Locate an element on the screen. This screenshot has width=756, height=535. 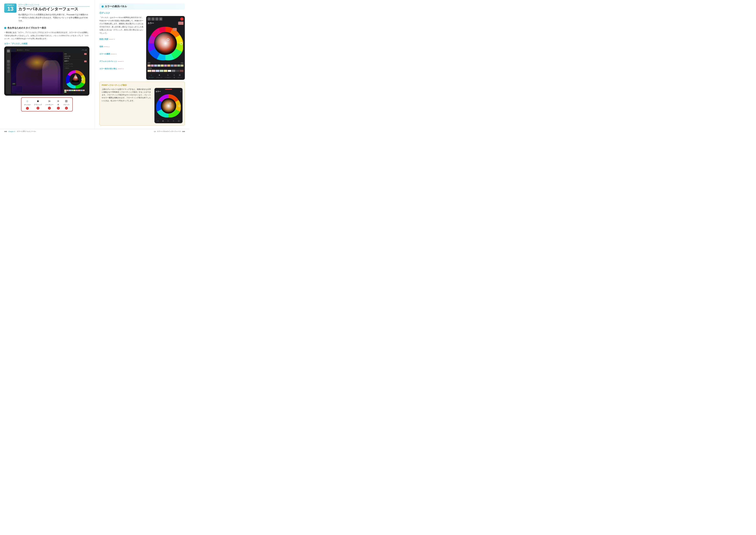
bottom-controls-box: ○ ディスク 1 ■ クラシック 2 ⋗ ハーモニー 3 ≡ 値 4 is located at coordinates (47, 104).